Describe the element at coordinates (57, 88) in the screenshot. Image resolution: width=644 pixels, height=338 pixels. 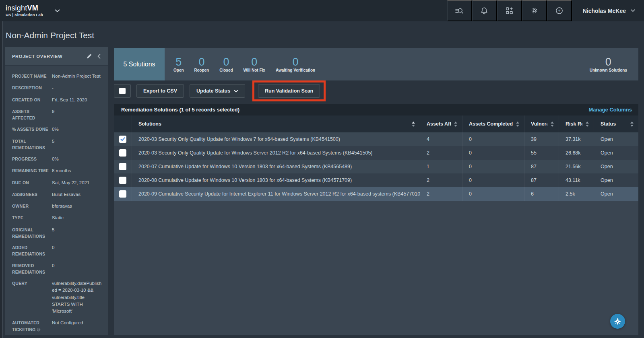
I see `field-description: DESCRIPTION -` at that location.